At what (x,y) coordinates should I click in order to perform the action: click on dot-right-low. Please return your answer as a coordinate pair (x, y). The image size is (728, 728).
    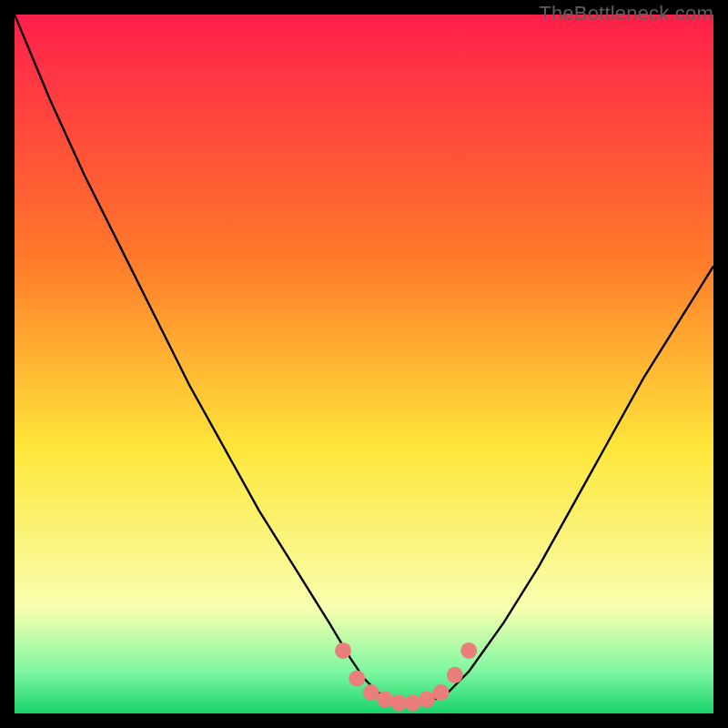
    Looking at the image, I should click on (441, 693).